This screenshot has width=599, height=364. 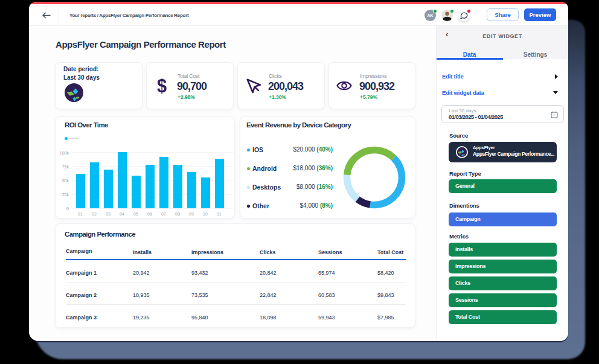 I want to click on svg-text: 100k, so click(x=65, y=153).